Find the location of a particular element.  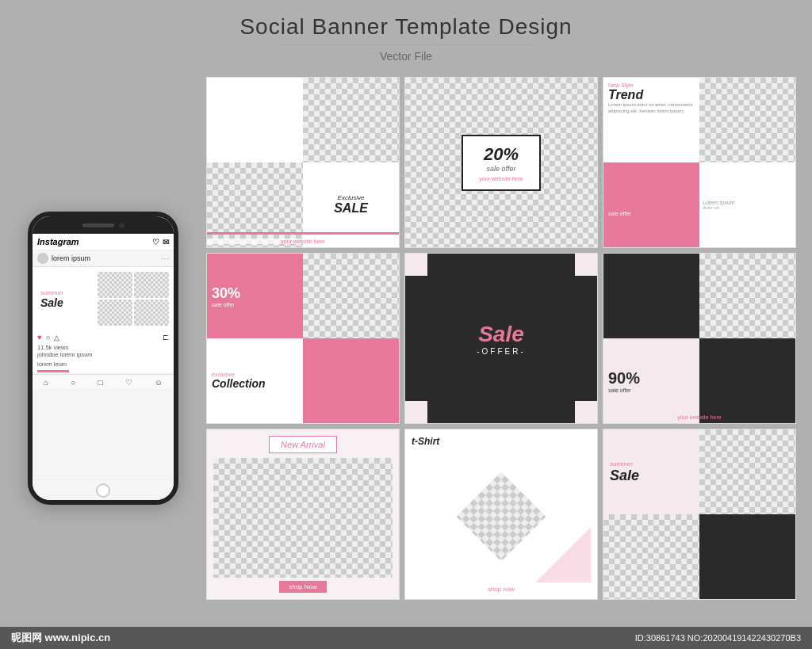

insta-sale-banner: summer Sale is located at coordinates (103, 299).